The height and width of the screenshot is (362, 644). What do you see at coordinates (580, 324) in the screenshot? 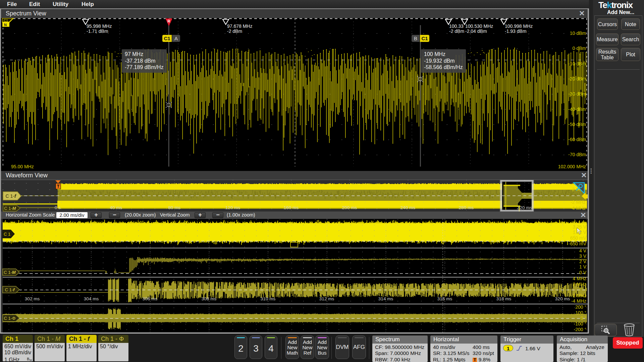
I see `svg-text: -100 °` at bounding box center [580, 324].